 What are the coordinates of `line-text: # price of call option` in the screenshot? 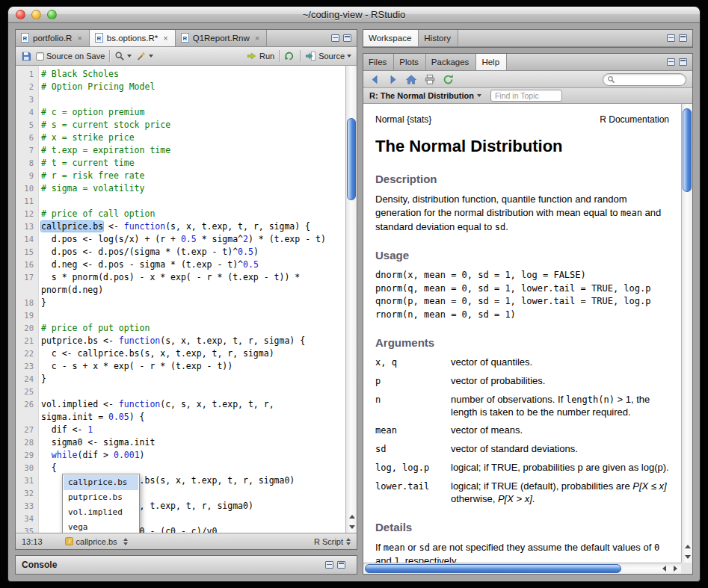 It's located at (96, 214).